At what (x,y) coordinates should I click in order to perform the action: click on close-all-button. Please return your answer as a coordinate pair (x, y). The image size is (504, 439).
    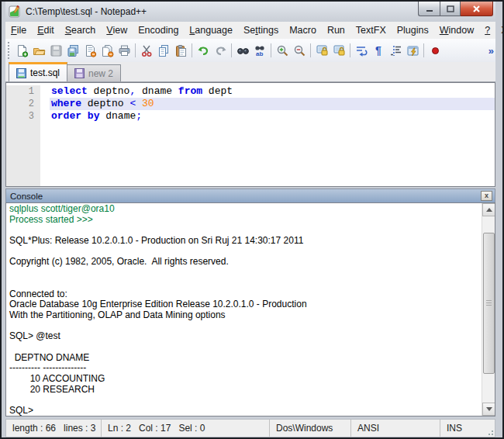
    Looking at the image, I should click on (107, 50).